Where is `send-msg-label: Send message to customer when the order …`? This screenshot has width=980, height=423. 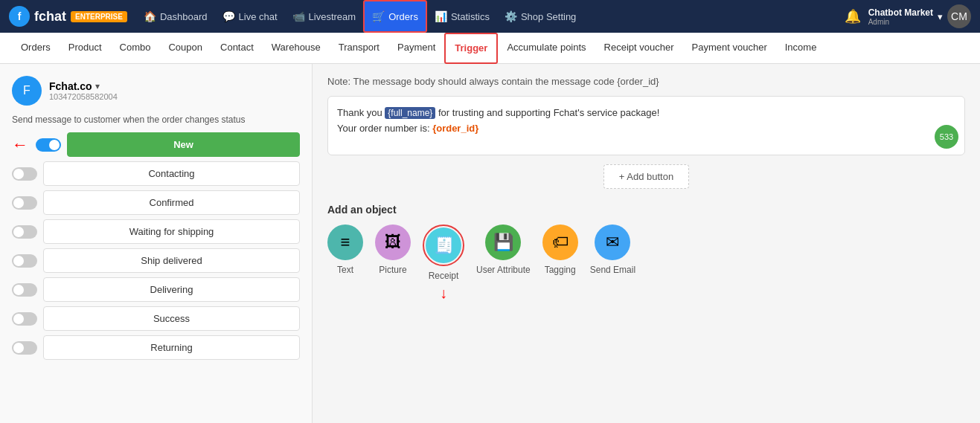
send-msg-label: Send message to customer when the order … is located at coordinates (156, 120).